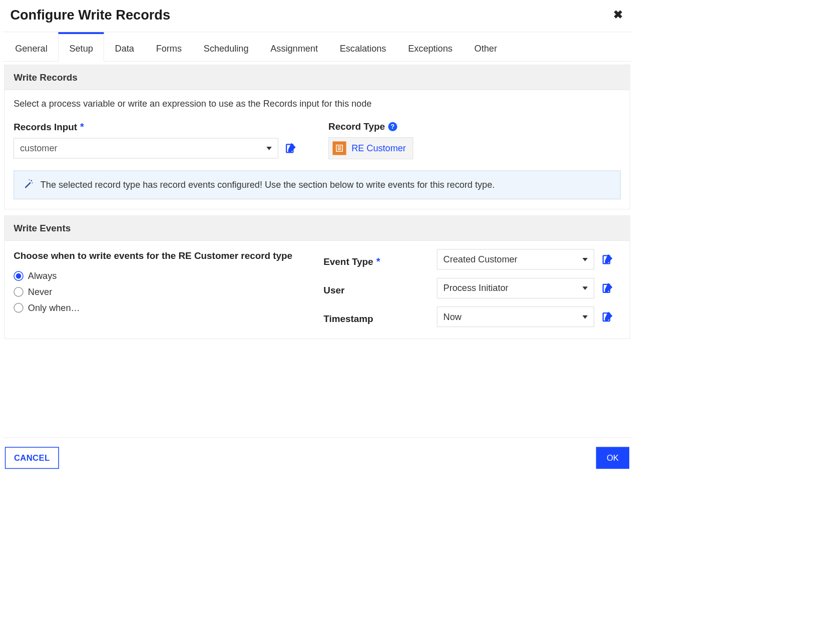 The width and height of the screenshot is (840, 630). Describe the element at coordinates (376, 317) in the screenshot. I see `timestamp-label: Timestamp` at that location.